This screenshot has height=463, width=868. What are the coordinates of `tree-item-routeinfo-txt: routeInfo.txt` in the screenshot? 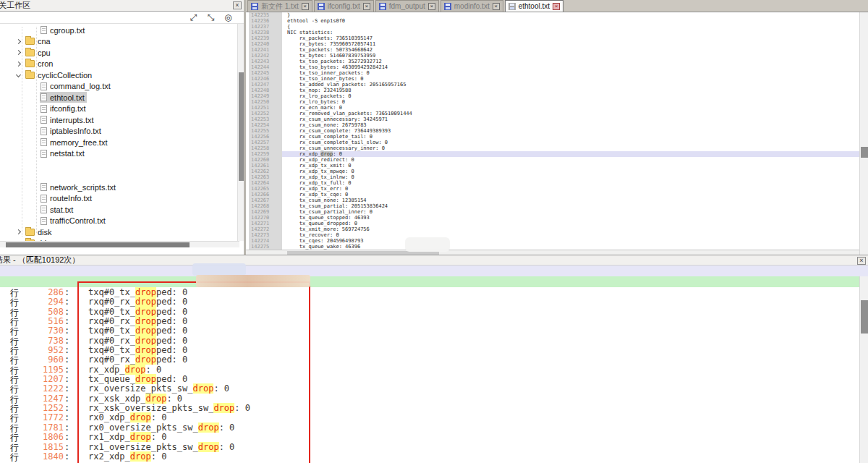 It's located at (120, 199).